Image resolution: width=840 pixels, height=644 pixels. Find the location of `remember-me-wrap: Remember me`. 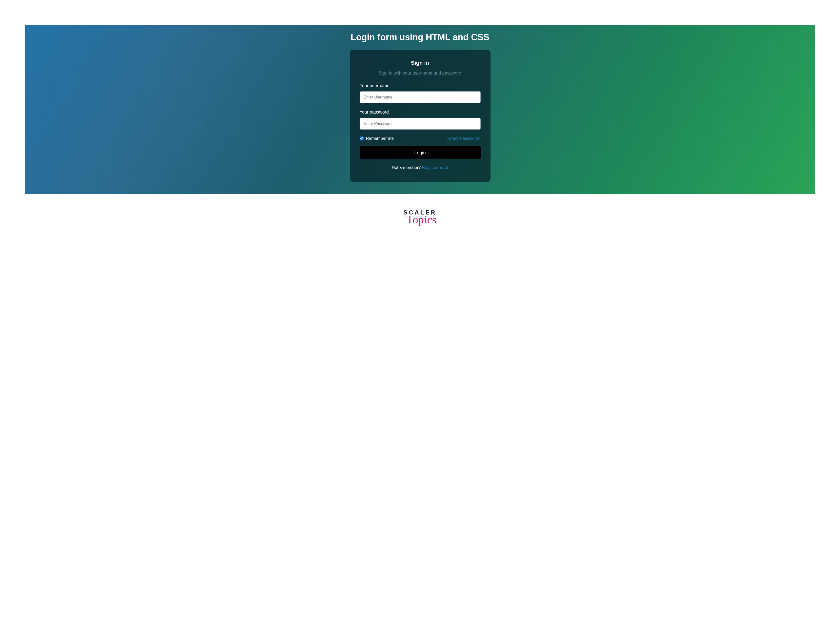

remember-me-wrap: Remember me is located at coordinates (377, 139).